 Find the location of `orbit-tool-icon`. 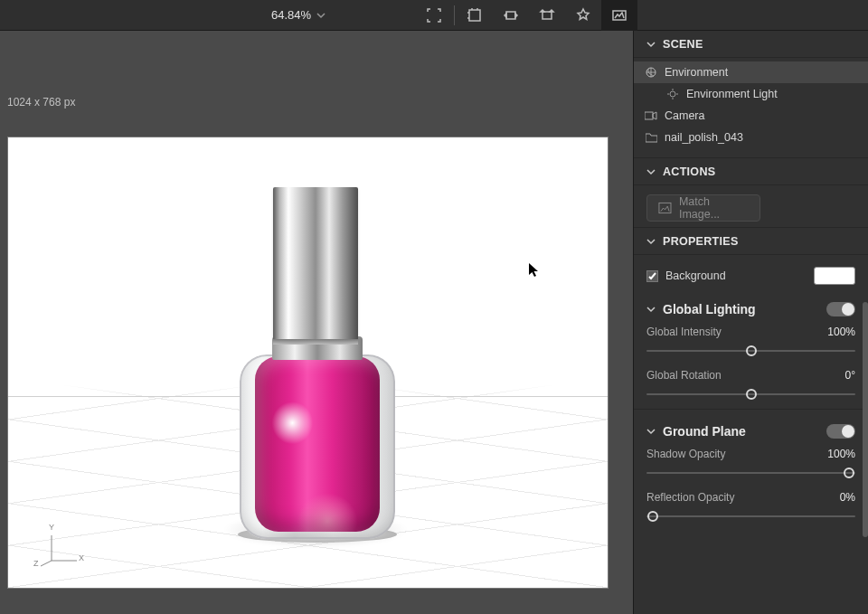

orbit-tool-icon is located at coordinates (475, 15).